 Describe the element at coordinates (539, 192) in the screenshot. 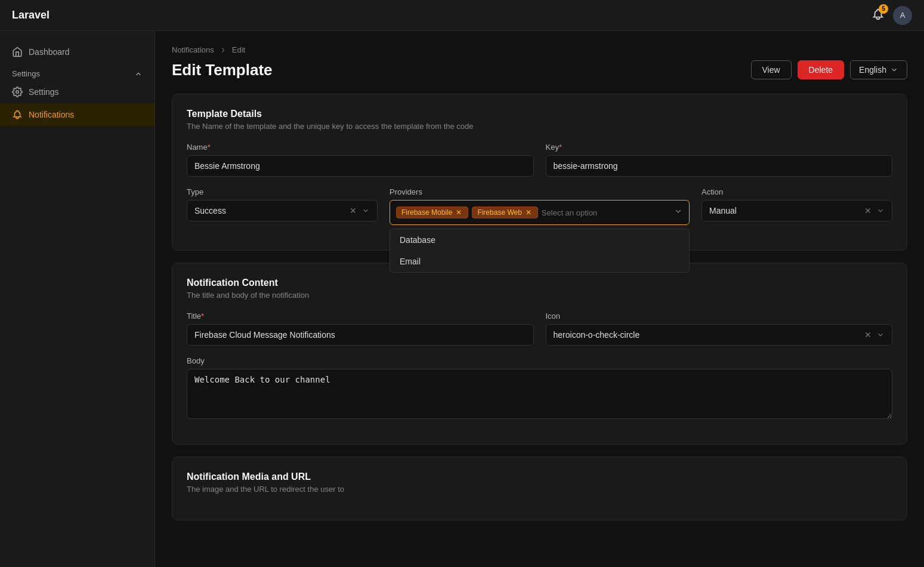

I see `providers-label: Providers` at that location.